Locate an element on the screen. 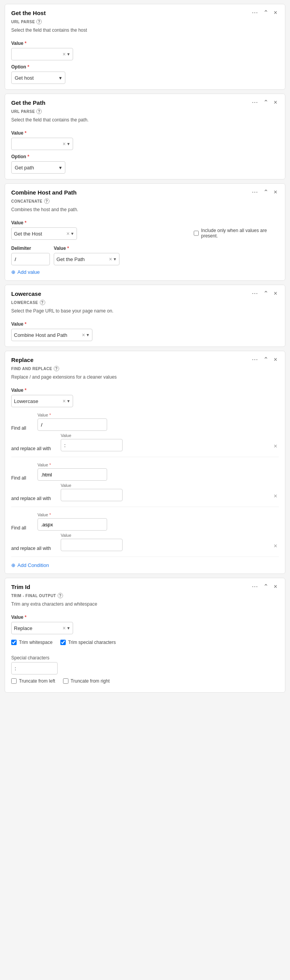 This screenshot has width=290, height=980. replace-with-label-0: and replace all with is located at coordinates (34, 449).